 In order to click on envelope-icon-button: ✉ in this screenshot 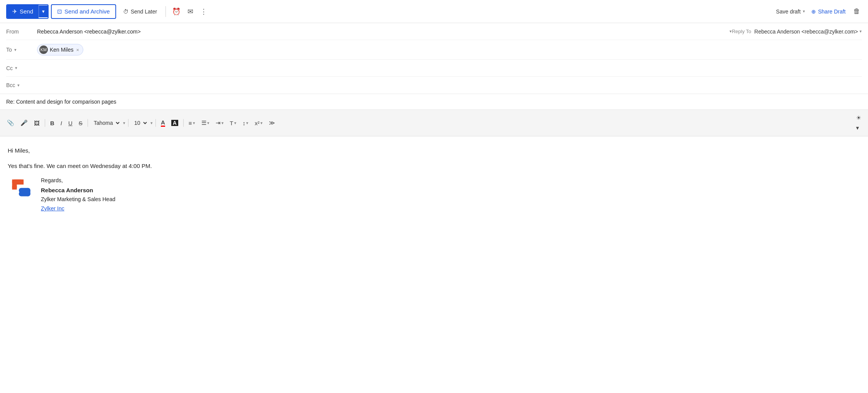, I will do `click(191, 12)`.